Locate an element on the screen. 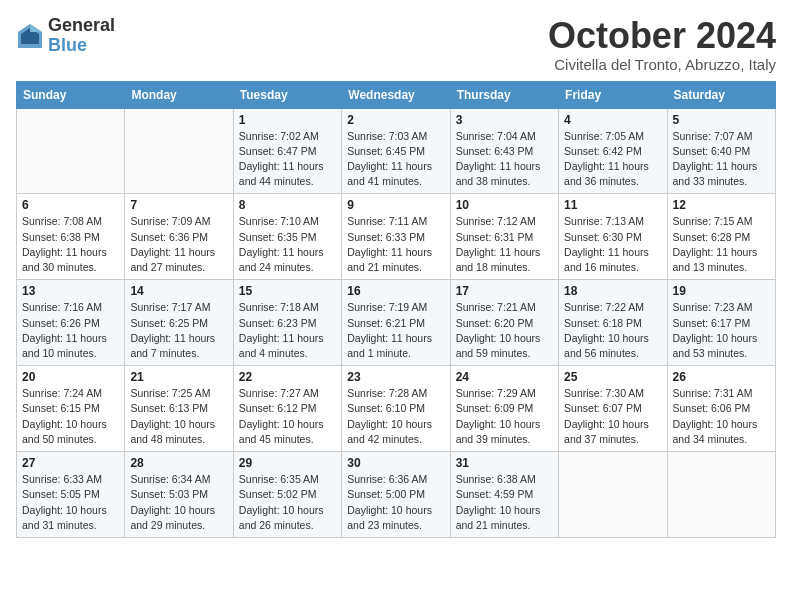  day-number: 24 is located at coordinates (504, 377).